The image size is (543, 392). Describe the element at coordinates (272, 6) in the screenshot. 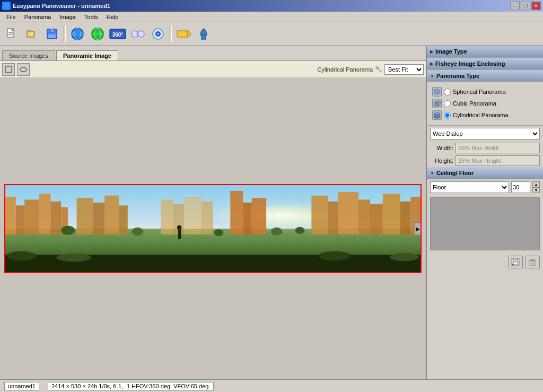

I see `title-bar: 🌐 Easypano Panoweaver - unnamed1 — ❐ ✕` at that location.